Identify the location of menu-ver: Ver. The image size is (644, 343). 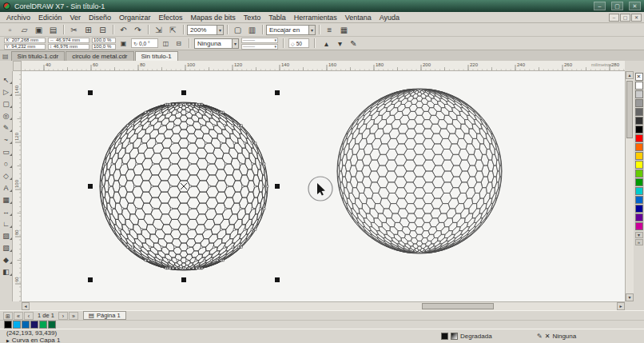
(76, 18).